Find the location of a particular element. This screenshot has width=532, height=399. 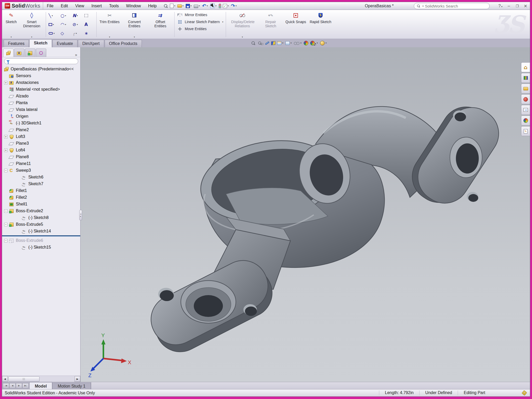

tree-item-sketch14: (-) Sketch14 is located at coordinates (41, 231).